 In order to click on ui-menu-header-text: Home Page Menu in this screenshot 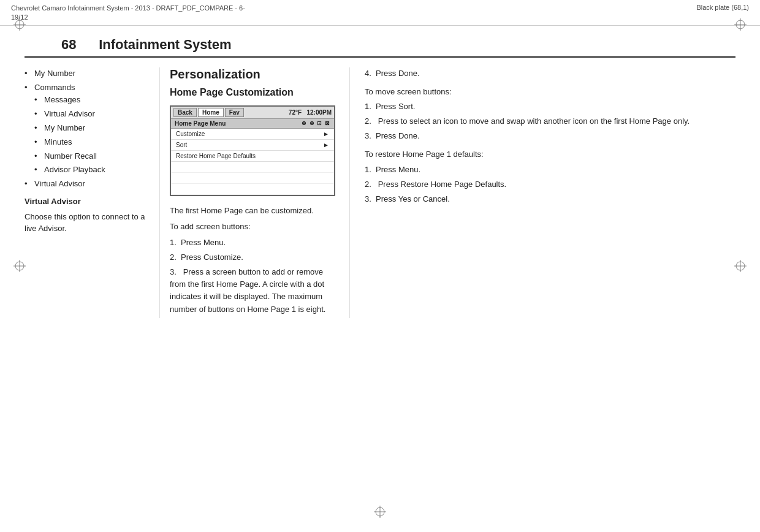, I will do `click(200, 124)`.